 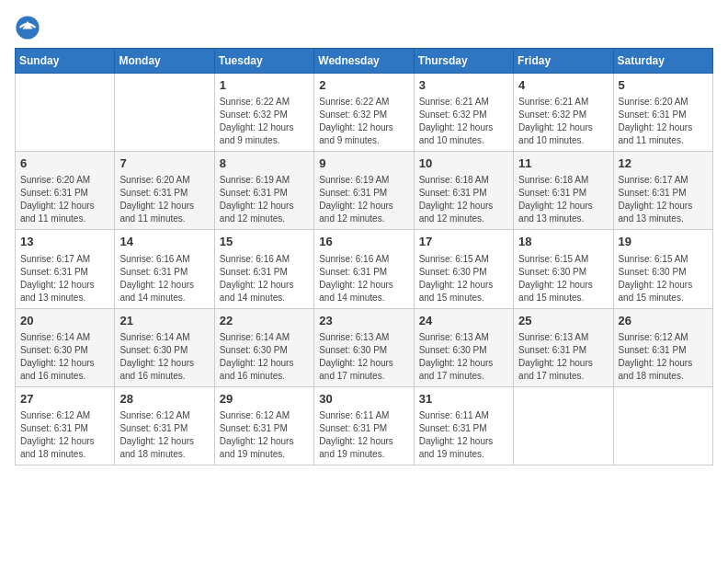 What do you see at coordinates (64, 242) in the screenshot?
I see `day-number: 13` at bounding box center [64, 242].